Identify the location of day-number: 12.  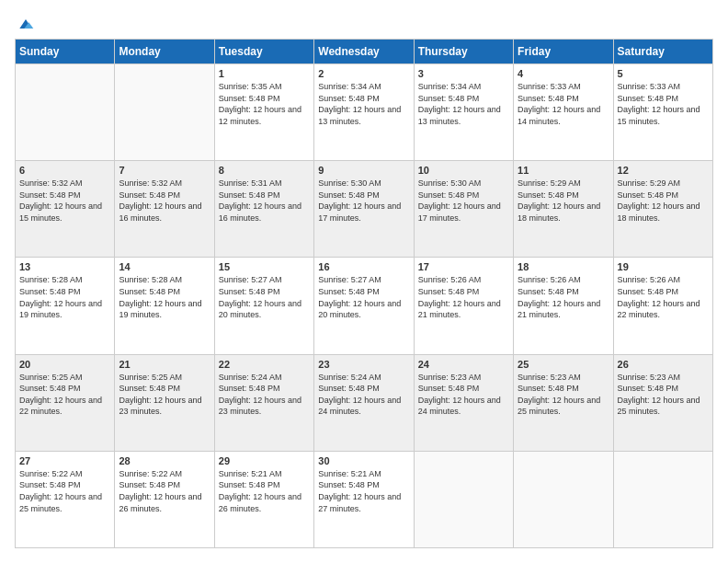
(664, 170).